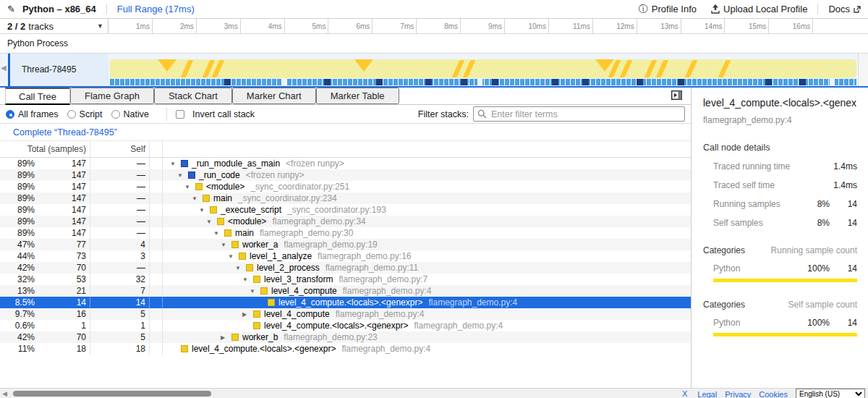 Image resolution: width=868 pixels, height=398 pixels. Describe the element at coordinates (175, 26) in the screenshot. I see `ruler-tick: 2ms` at that location.